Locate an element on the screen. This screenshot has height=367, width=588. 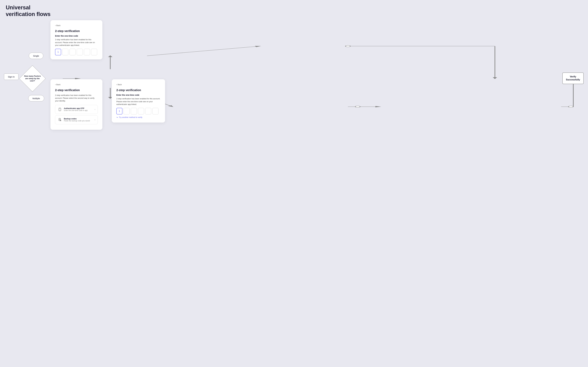
method-authenticator-left: Authenticator app OTP Enter the one-time… is located at coordinates (73, 109).